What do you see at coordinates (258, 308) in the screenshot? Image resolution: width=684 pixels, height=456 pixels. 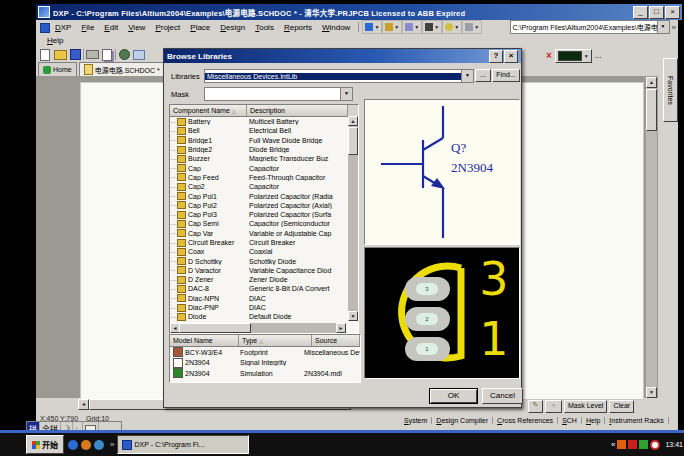 I see `component-row: — Diac-PNP DIAC` at bounding box center [258, 308].